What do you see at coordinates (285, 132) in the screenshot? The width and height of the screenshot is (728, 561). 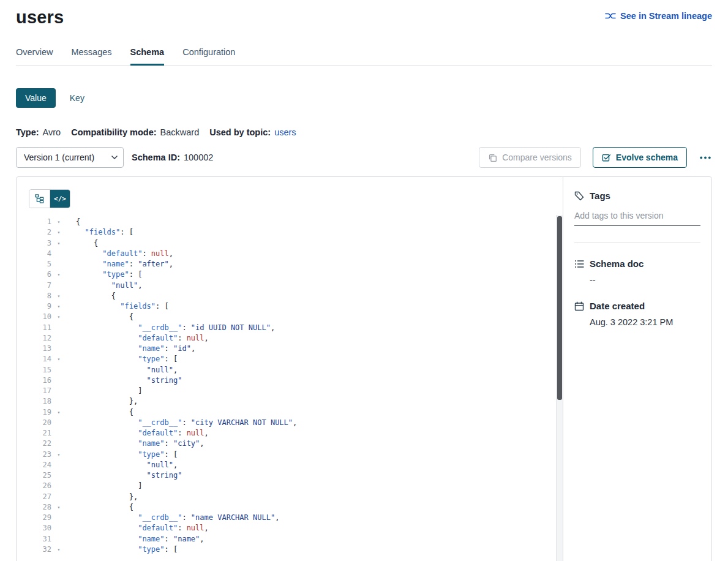 I see `topic-link: users` at bounding box center [285, 132].